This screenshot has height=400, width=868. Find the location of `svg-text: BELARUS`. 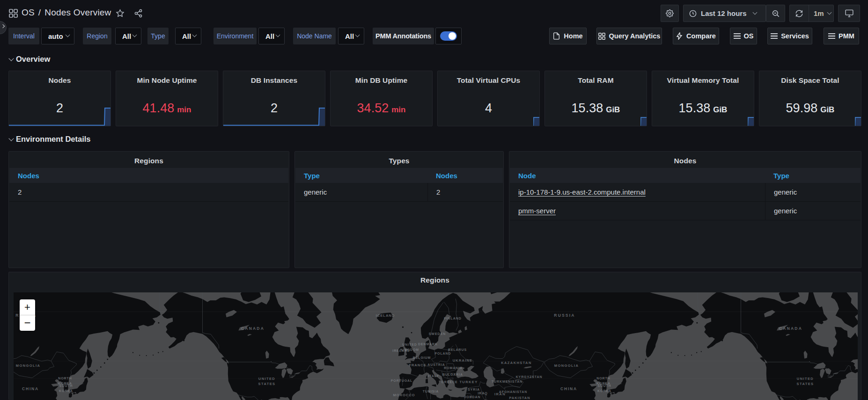

svg-text: BELARUS is located at coordinates (457, 350).